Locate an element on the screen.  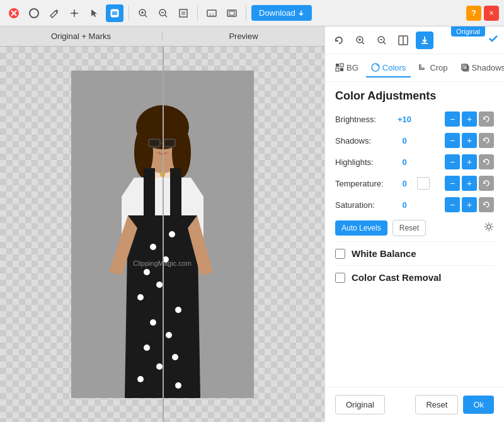
help-button: ? is located at coordinates (474, 13).